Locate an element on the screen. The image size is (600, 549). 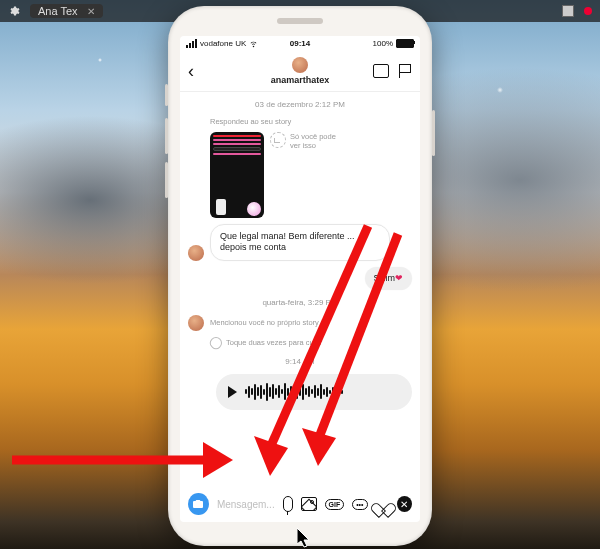
volume-down is located at coordinates (166, 180).